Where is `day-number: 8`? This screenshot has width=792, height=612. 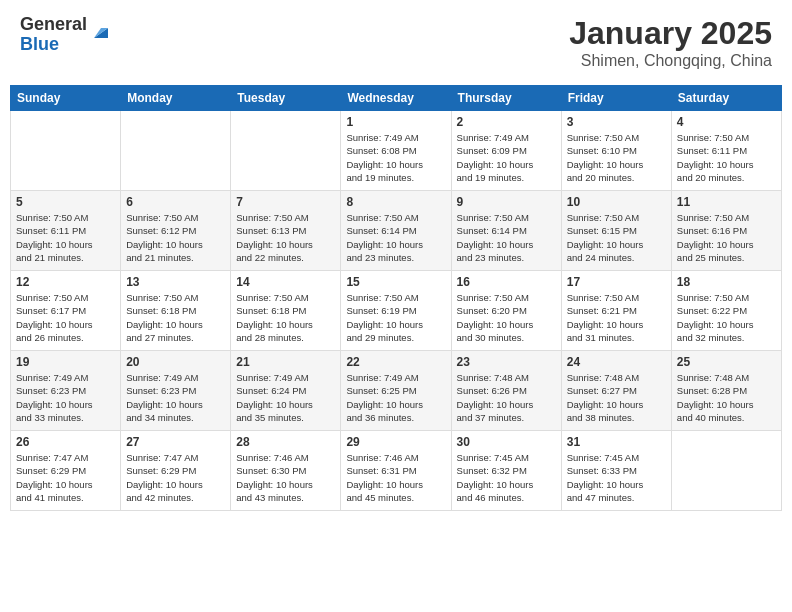 day-number: 8 is located at coordinates (396, 202).